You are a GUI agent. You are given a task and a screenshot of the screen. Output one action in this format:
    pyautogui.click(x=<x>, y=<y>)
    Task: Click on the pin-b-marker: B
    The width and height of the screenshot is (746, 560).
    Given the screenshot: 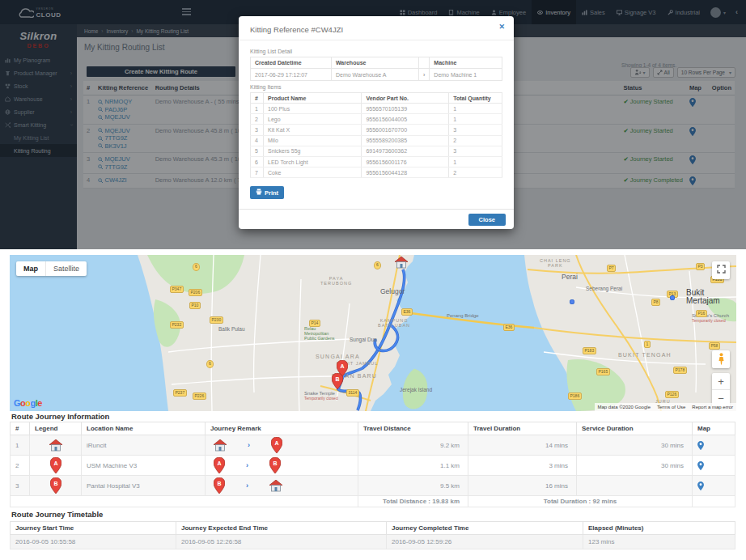 What is the action you would take?
    pyautogui.click(x=337, y=383)
    